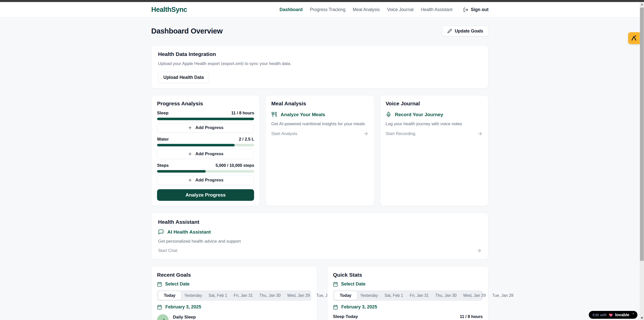  I want to click on metric-sleep: Sleep 11 / 8 hours Add Progress, so click(206, 122).